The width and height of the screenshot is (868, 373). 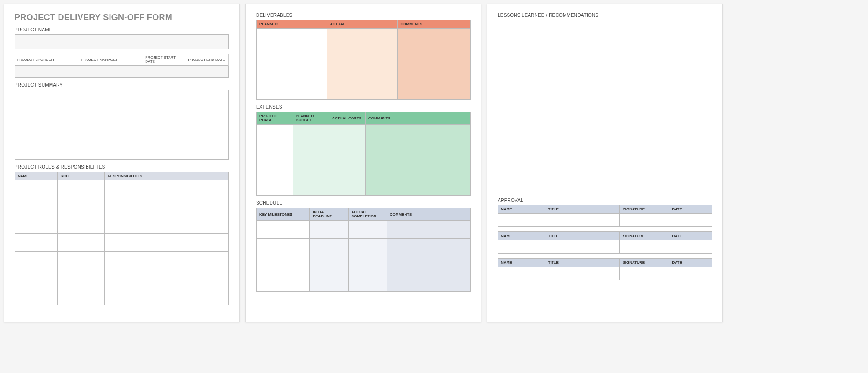 What do you see at coordinates (37, 176) in the screenshot?
I see `roles-col-name: NAME` at bounding box center [37, 176].